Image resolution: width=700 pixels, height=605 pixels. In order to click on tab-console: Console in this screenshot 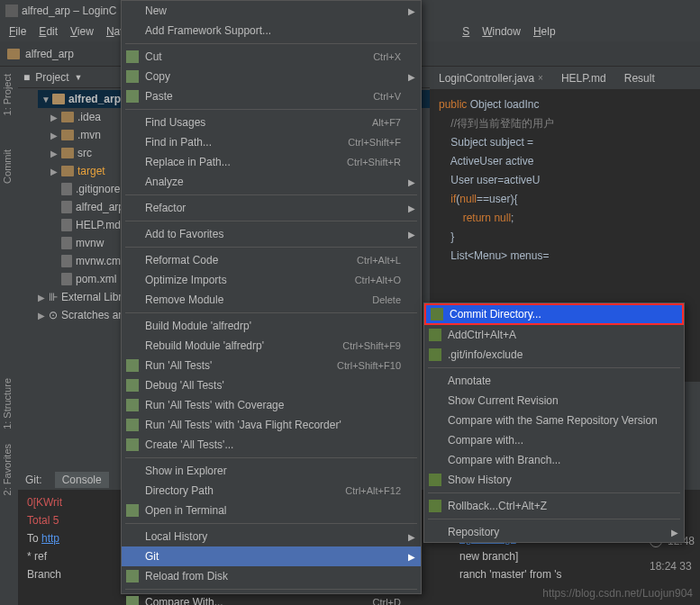, I will do `click(82, 480)`.